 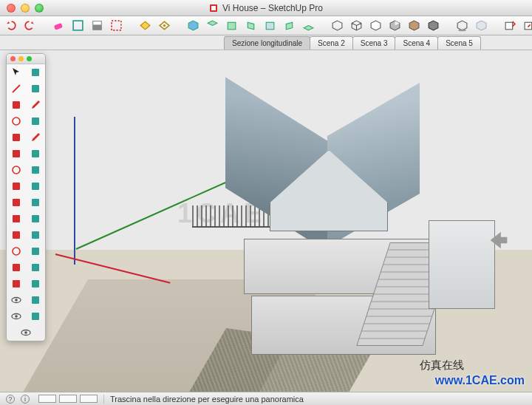 I want to click on line-icon, so click(x=16, y=89).